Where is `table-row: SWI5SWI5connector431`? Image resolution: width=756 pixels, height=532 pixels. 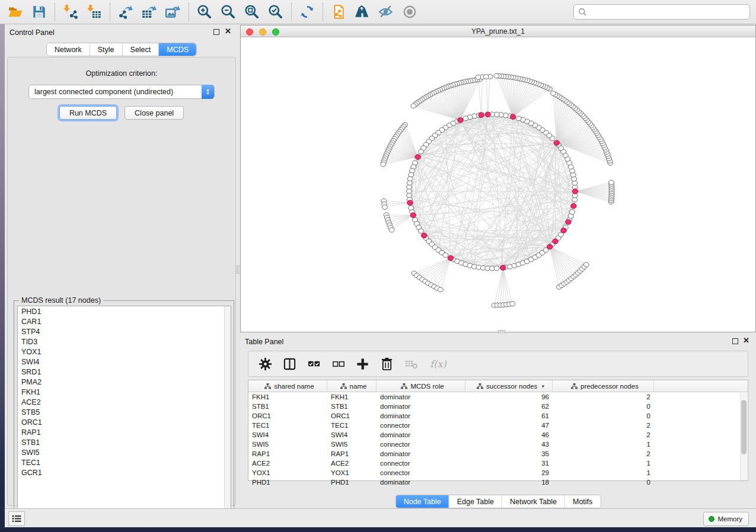
table-row: SWI5SWI5connector431 is located at coordinates (498, 444).